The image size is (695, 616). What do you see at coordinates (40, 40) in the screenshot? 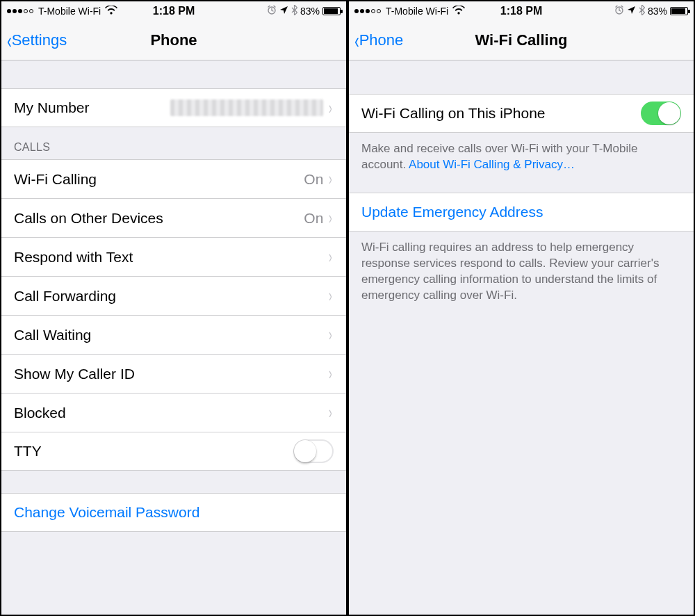
I see `back-label: Settings` at bounding box center [40, 40].